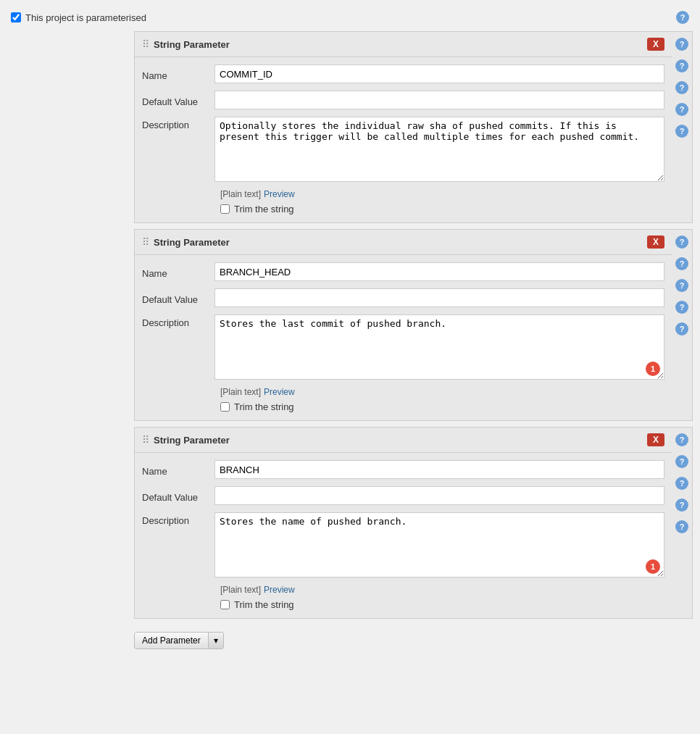 This screenshot has height=734, width=700. What do you see at coordinates (682, 505) in the screenshot?
I see `side-help-desc-3: ?` at bounding box center [682, 505].